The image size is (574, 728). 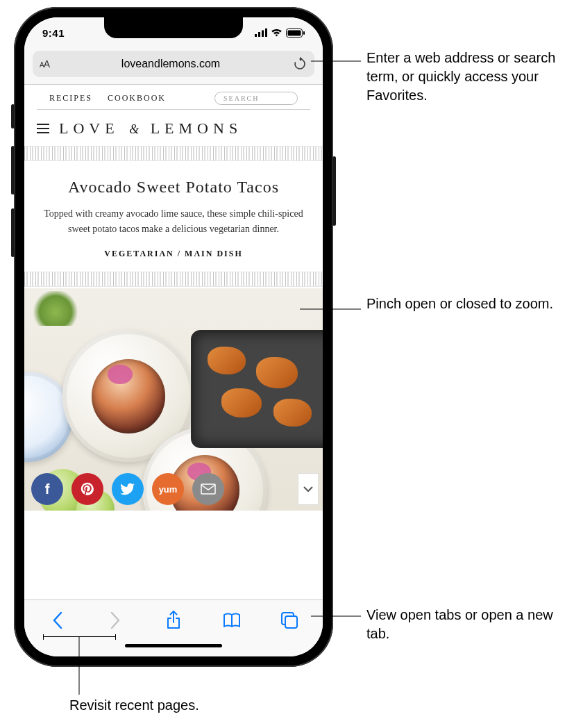 What do you see at coordinates (471, 624) in the screenshot?
I see `callout-tabs: View open tabs or open a new tab.` at bounding box center [471, 624].